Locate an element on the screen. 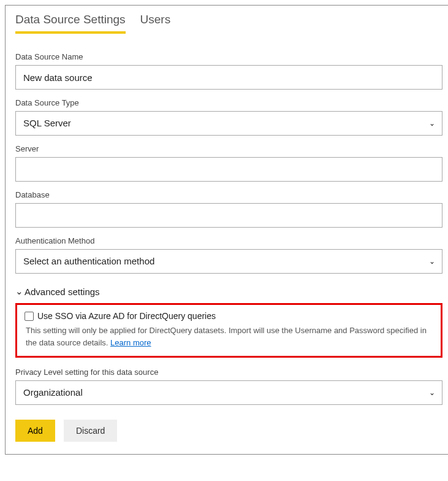 The width and height of the screenshot is (448, 481). sso-highlight-box: Use SSO via Azure AD for DirectQuery que… is located at coordinates (229, 330).